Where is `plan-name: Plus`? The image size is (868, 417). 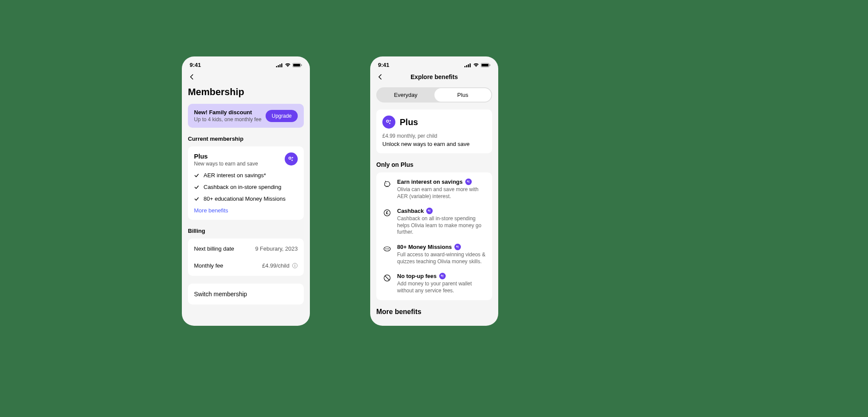 plan-name: Plus is located at coordinates (226, 156).